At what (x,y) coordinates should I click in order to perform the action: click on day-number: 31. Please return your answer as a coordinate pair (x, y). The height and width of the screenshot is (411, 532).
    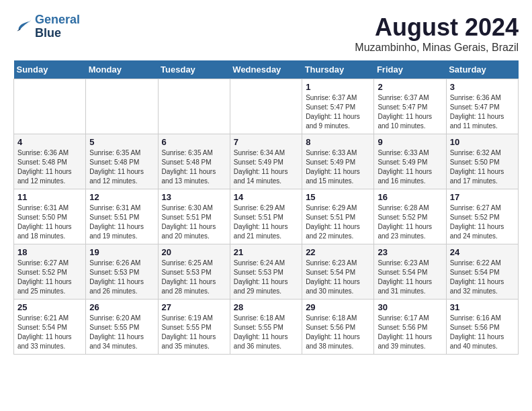
    Looking at the image, I should click on (482, 308).